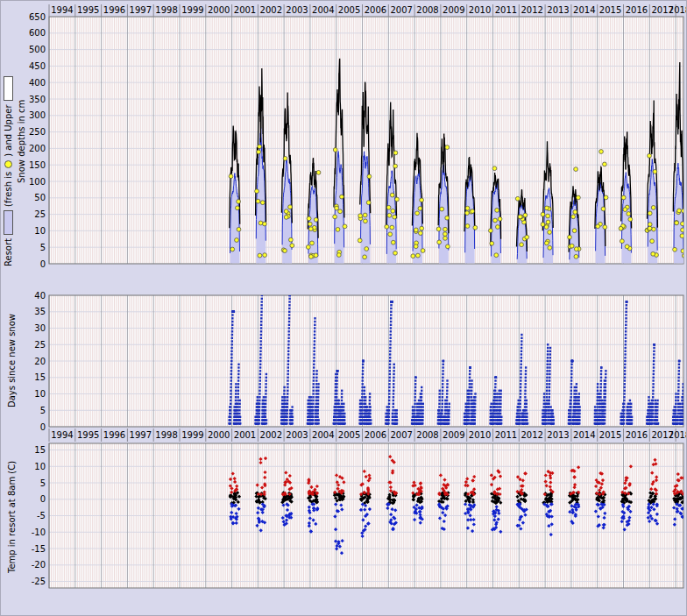  What do you see at coordinates (40, 361) in the screenshot?
I see `y-tick-label: 20` at bounding box center [40, 361].